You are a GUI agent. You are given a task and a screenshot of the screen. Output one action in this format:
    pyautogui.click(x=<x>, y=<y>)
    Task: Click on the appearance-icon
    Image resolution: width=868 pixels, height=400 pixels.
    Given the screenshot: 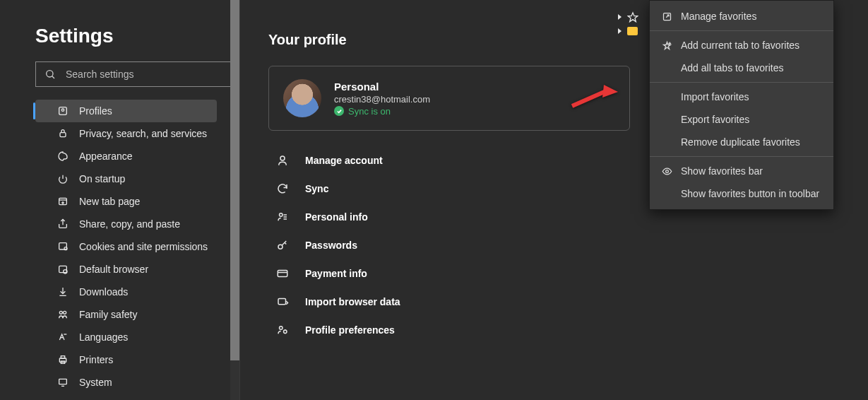 What is the action you would take?
    pyautogui.click(x=63, y=156)
    